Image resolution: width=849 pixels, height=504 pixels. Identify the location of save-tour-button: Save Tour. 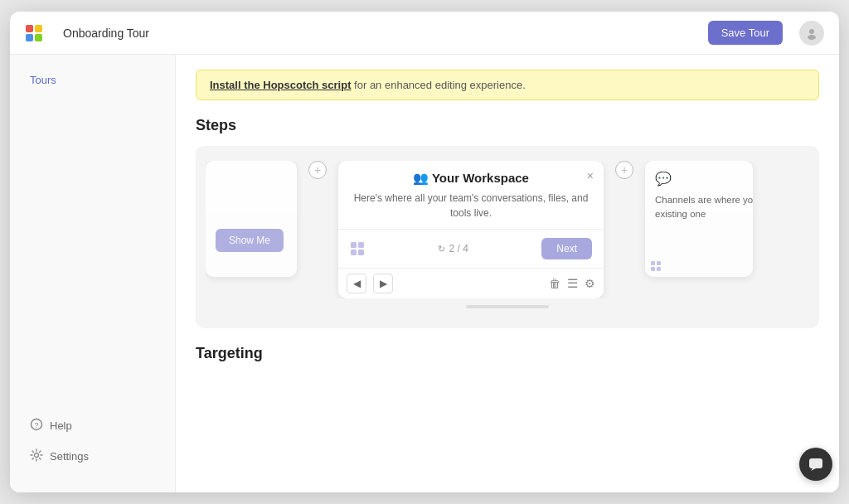
(745, 33).